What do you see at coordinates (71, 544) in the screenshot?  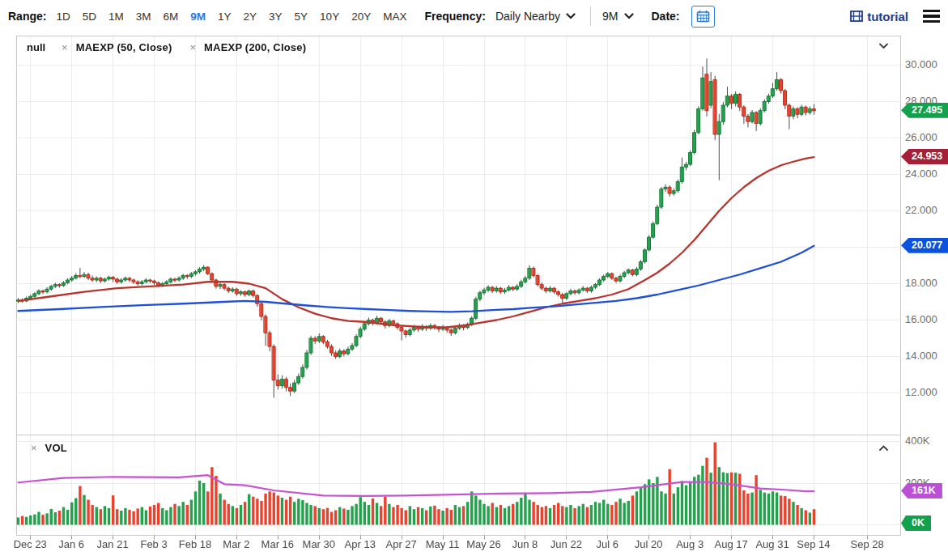 I see `x-axis-label: Jan 6` at bounding box center [71, 544].